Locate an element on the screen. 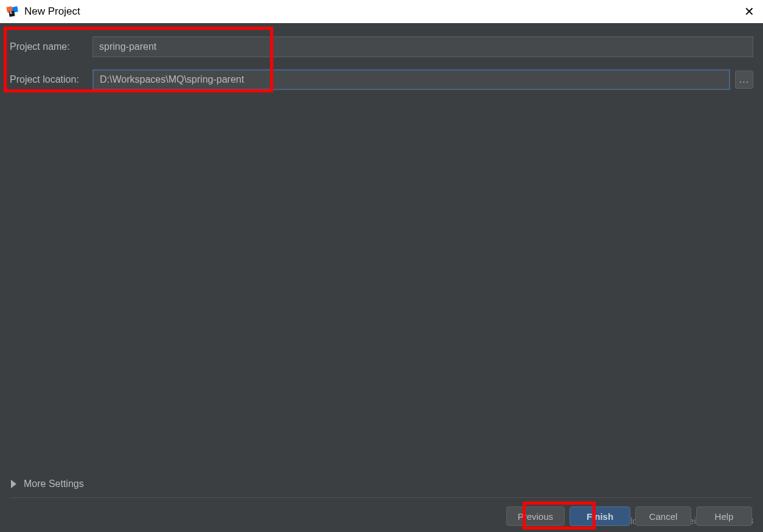 This screenshot has height=532, width=763. window-title: New Project is located at coordinates (52, 12).